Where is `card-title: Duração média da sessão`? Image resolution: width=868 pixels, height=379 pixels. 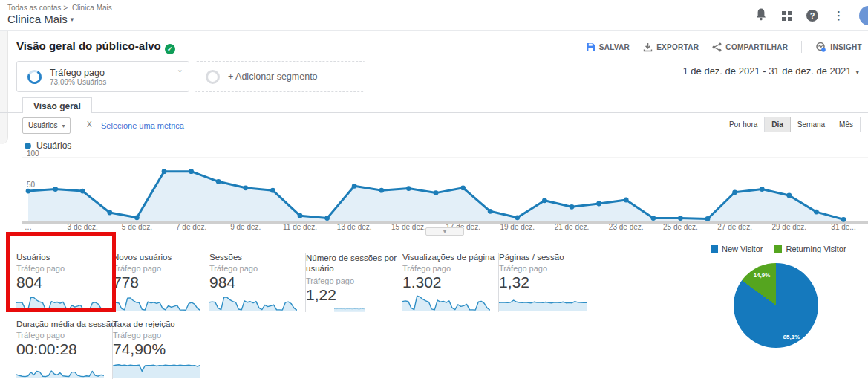
card-title: Duração média da sessão is located at coordinates (62, 324).